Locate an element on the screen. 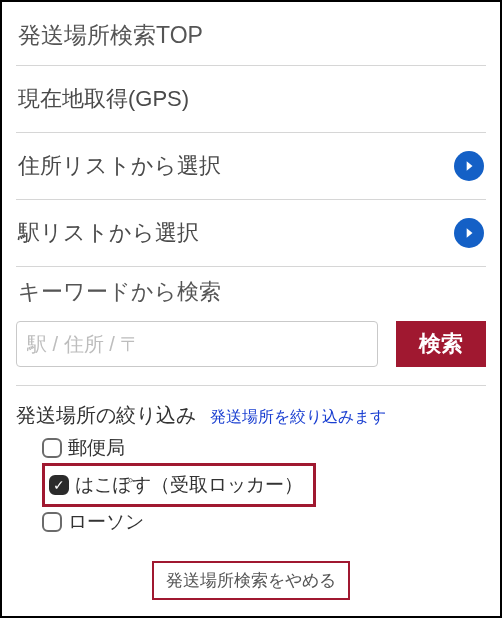 The height and width of the screenshot is (618, 502). nav-gps-label: 現在地取得(GPS) is located at coordinates (104, 99).